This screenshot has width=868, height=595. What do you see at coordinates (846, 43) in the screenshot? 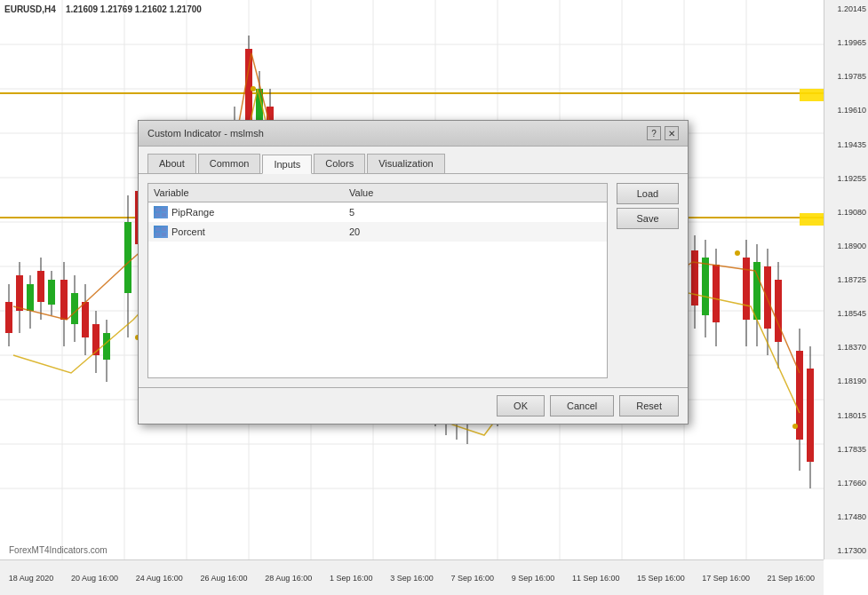
I see `price-2: 1.19965` at bounding box center [846, 43].